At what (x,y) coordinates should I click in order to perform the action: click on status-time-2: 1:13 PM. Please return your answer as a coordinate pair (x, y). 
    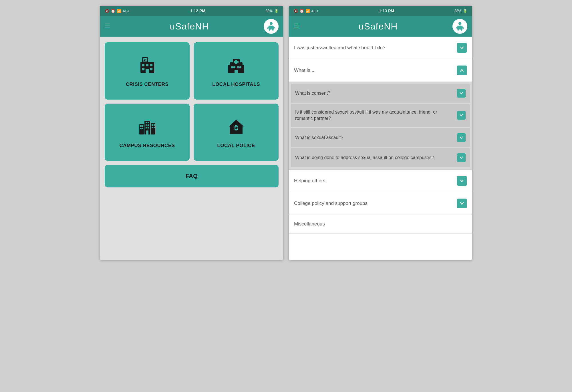
    Looking at the image, I should click on (387, 11).